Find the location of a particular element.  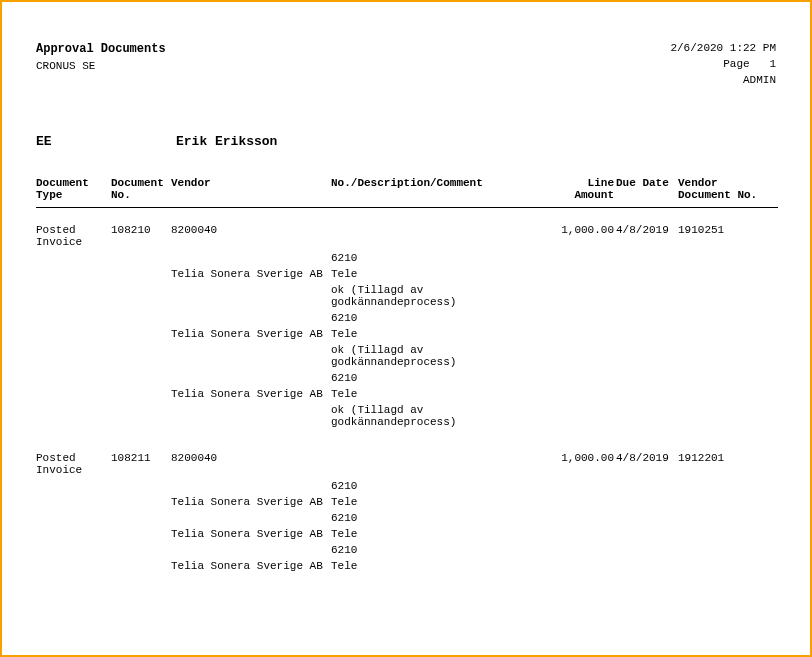

col-line-amount: Line Amount is located at coordinates (581, 192).